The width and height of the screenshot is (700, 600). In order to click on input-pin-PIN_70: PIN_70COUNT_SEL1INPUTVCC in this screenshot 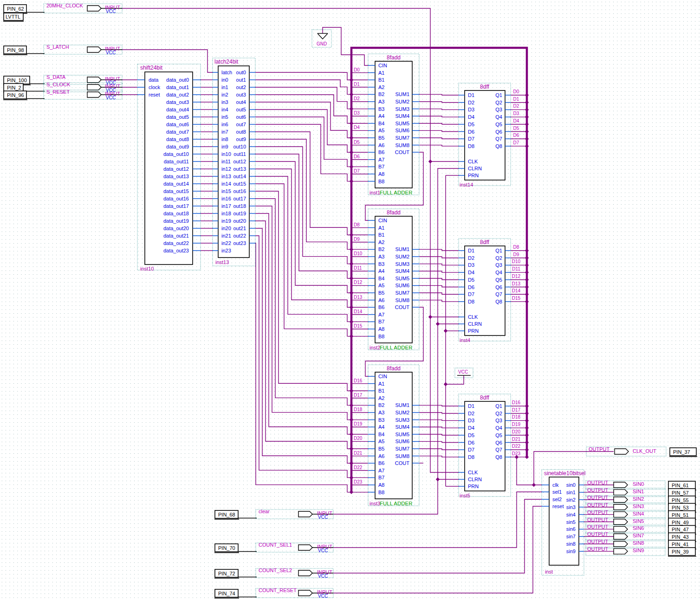, I will do `click(274, 548)`.